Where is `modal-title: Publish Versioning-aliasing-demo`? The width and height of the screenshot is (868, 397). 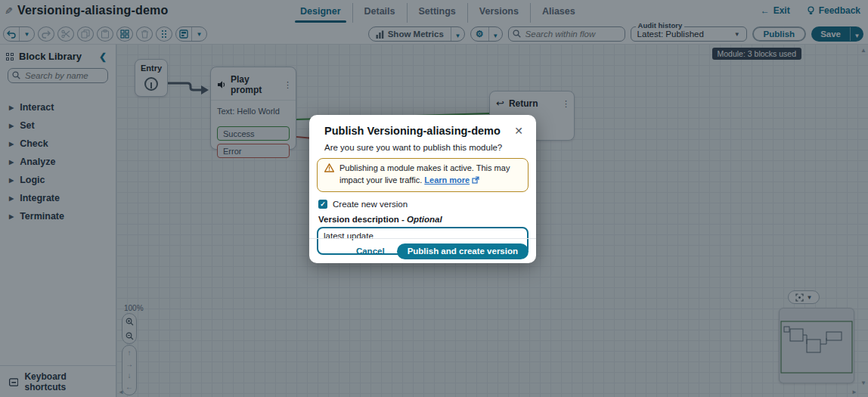
modal-title: Publish Versioning-aliasing-demo is located at coordinates (418, 131).